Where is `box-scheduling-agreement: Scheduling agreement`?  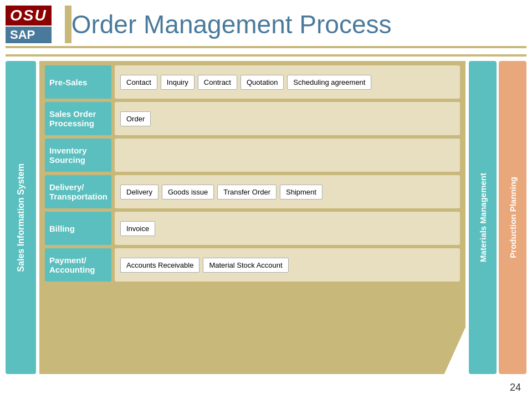
box-scheduling-agreement: Scheduling agreement is located at coordinates (329, 82).